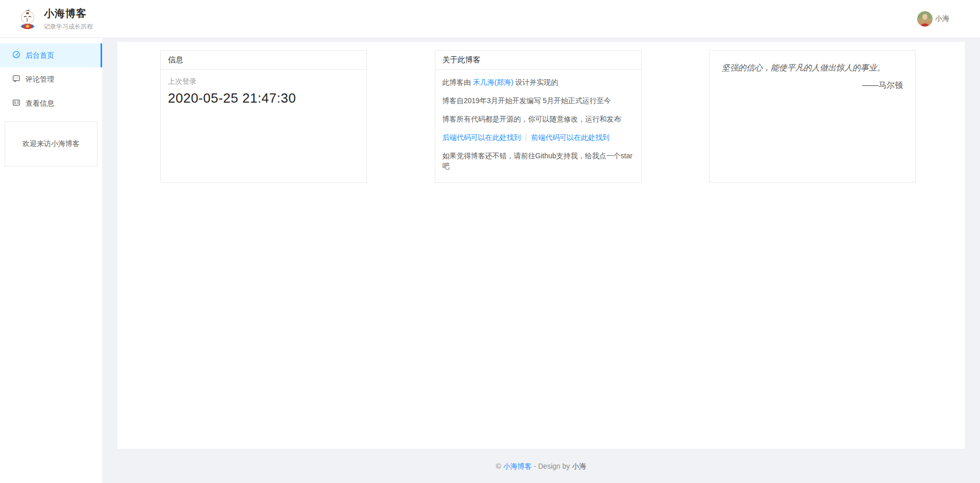  Describe the element at coordinates (263, 98) in the screenshot. I see `last-login-value: 2020-05-25 21:47:30` at that location.